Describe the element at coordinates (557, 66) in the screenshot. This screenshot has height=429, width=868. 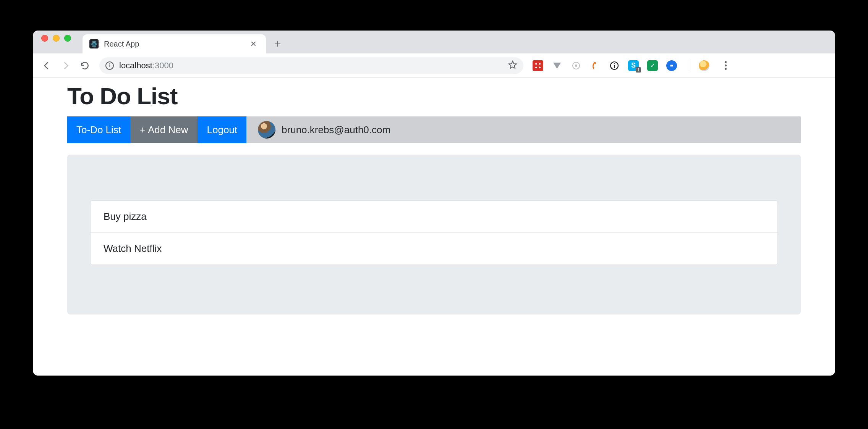
I see `vue-devtools-icon` at that location.